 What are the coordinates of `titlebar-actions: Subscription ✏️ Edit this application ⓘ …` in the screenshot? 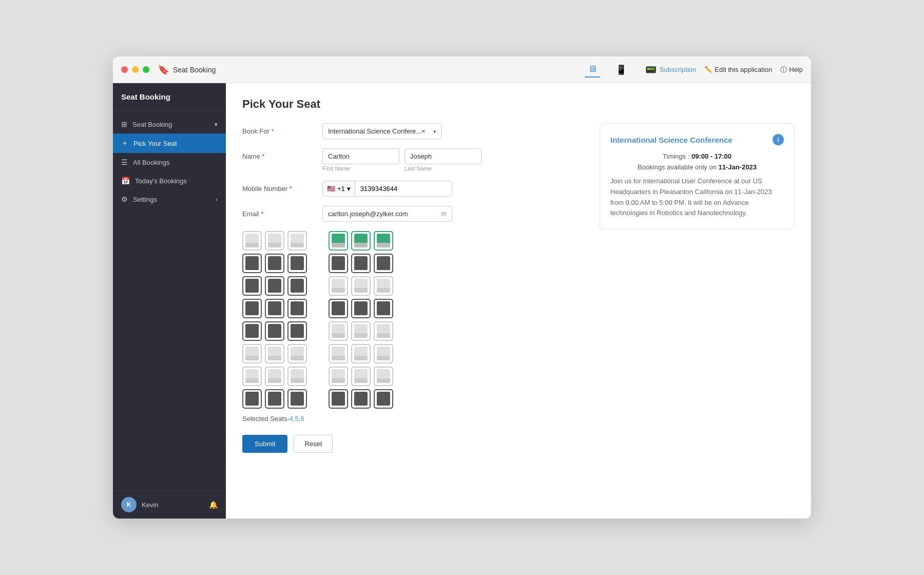 It's located at (731, 70).